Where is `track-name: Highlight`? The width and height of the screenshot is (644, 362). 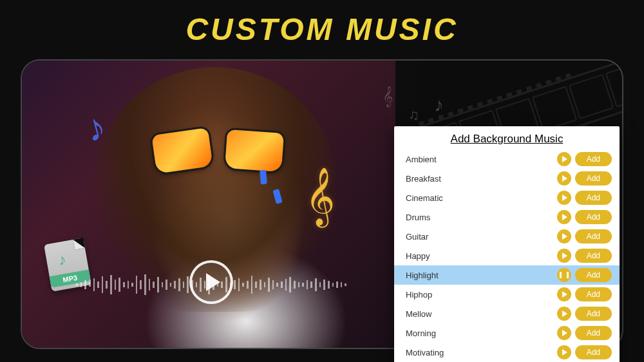
track-name: Highlight is located at coordinates (482, 276).